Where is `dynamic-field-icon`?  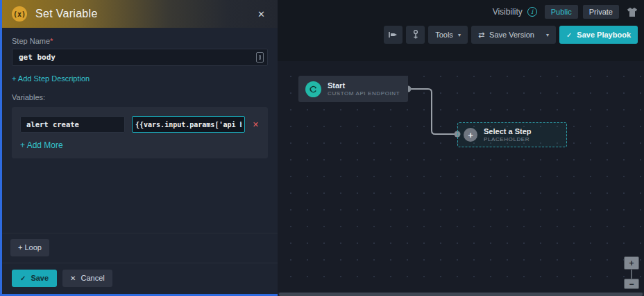
dynamic-field-icon is located at coordinates (260, 57).